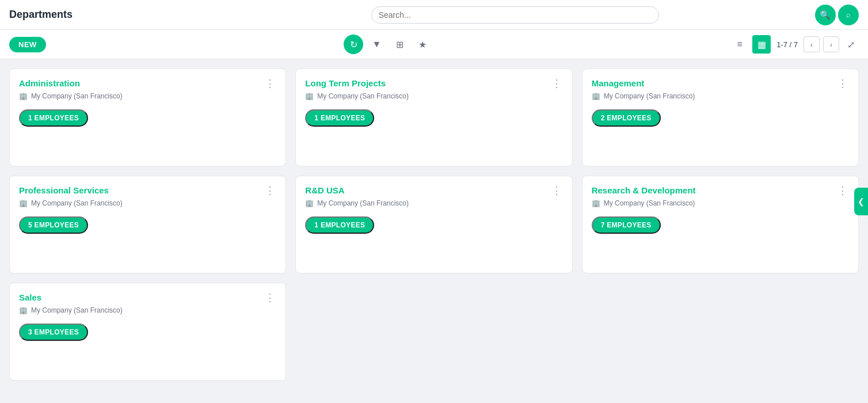 This screenshot has height=403, width=868. I want to click on pagination-text: 1-7 / 7, so click(787, 45).